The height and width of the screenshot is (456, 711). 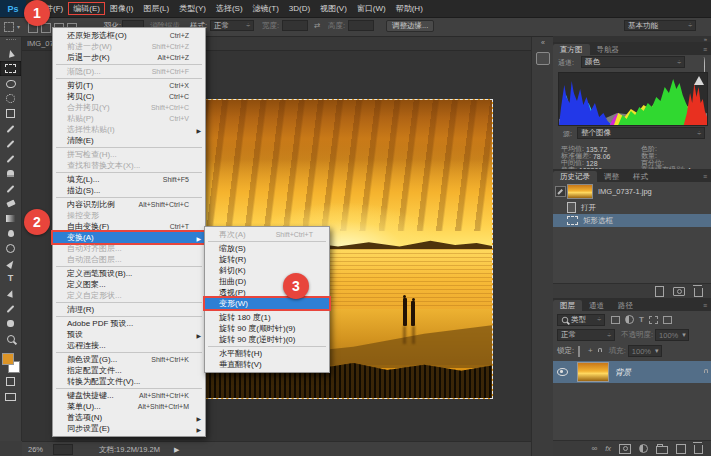 What do you see at coordinates (63, 450) in the screenshot?
I see `status-field` at bounding box center [63, 450].